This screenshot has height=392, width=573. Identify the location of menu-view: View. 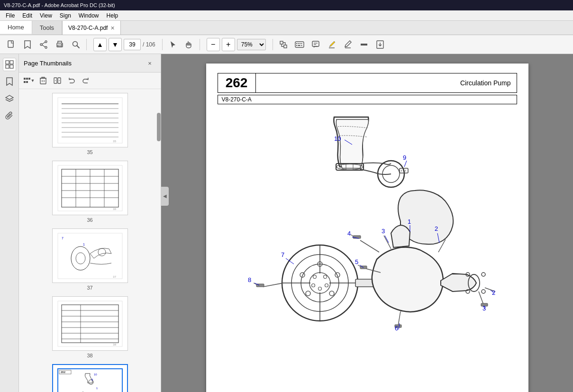
(46, 16).